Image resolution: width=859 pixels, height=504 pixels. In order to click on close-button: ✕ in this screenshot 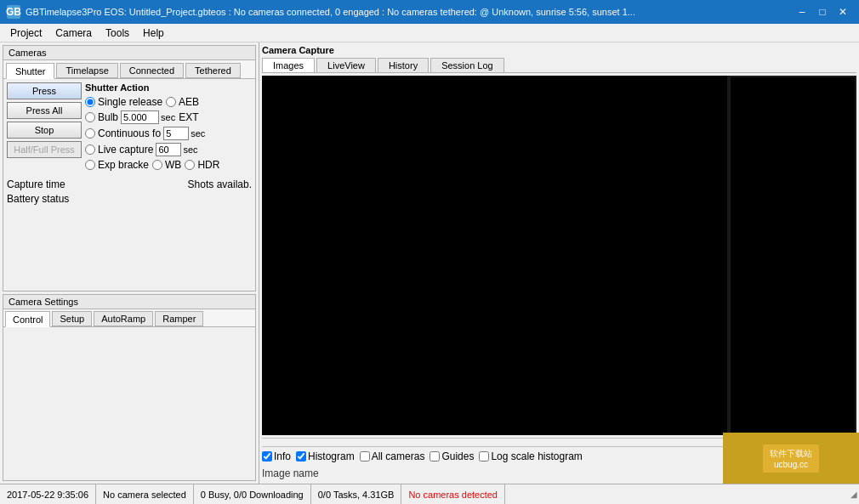, I will do `click(843, 12)`.